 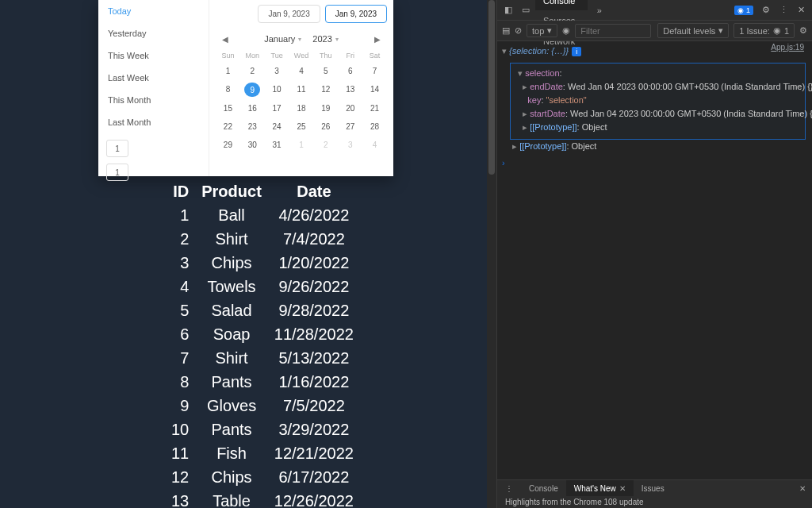 What do you see at coordinates (278, 56) in the screenshot?
I see `weekday-header: Tue` at bounding box center [278, 56].